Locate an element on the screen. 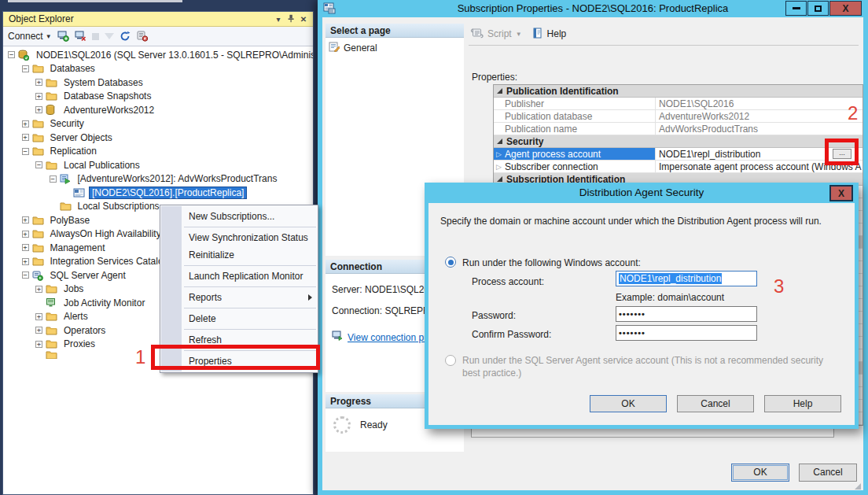 This screenshot has width=868, height=495. script-icon is located at coordinates (476, 35).